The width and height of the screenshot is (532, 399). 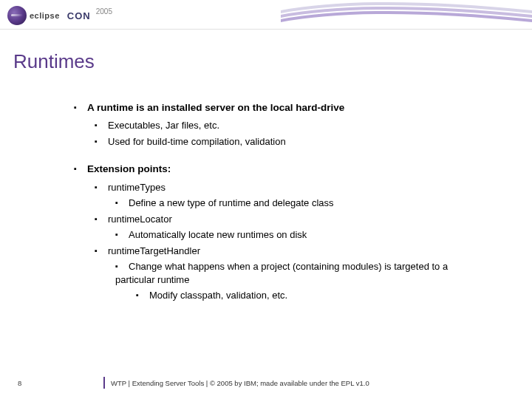 What do you see at coordinates (281, 108) in the screenshot?
I see `bullet-l1: A runtime is an installed server on the …` at bounding box center [281, 108].